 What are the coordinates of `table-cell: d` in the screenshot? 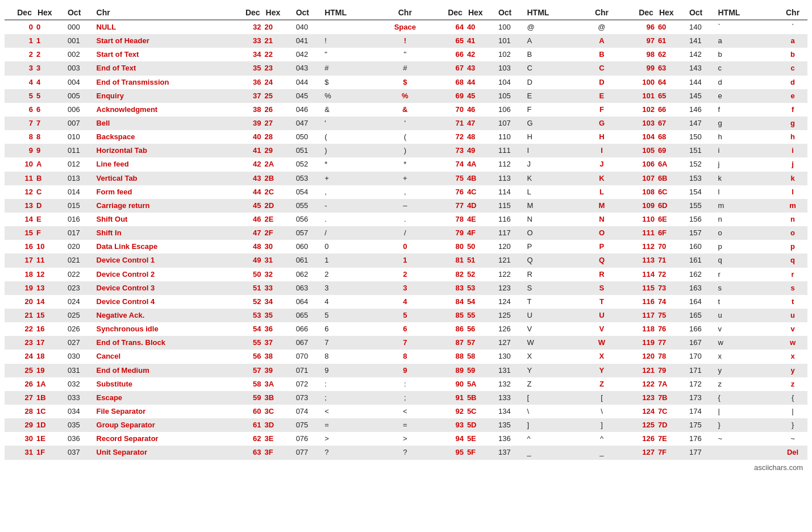 It's located at (793, 82).